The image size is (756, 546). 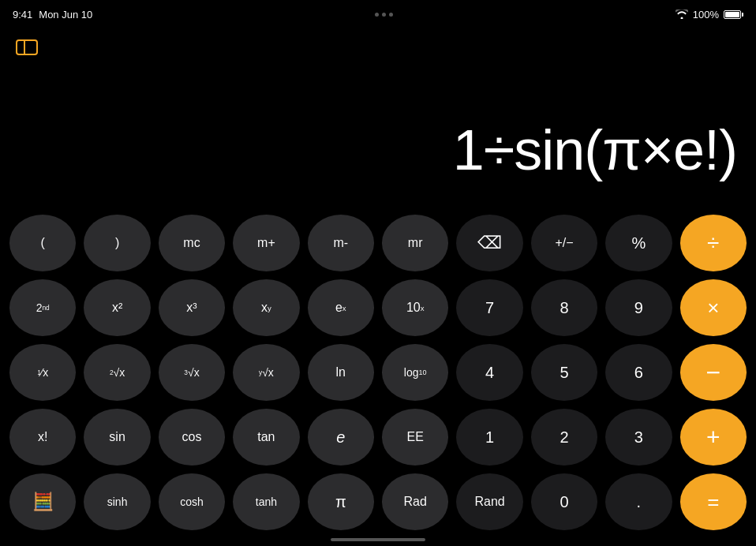 What do you see at coordinates (682, 14) in the screenshot?
I see `wifi-icon` at bounding box center [682, 14].